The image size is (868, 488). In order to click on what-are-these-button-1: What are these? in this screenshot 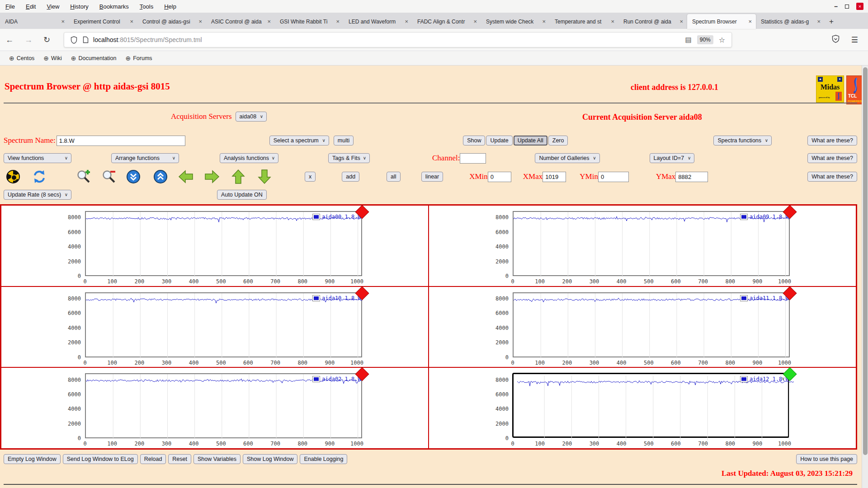, I will do `click(832, 141)`.